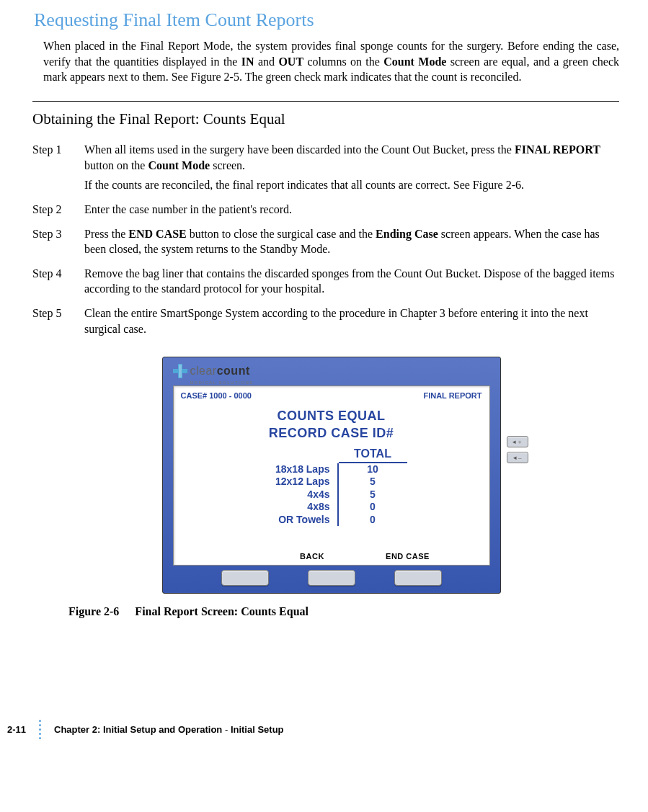  I want to click on mode-label: FINAL REPORT, so click(453, 396).